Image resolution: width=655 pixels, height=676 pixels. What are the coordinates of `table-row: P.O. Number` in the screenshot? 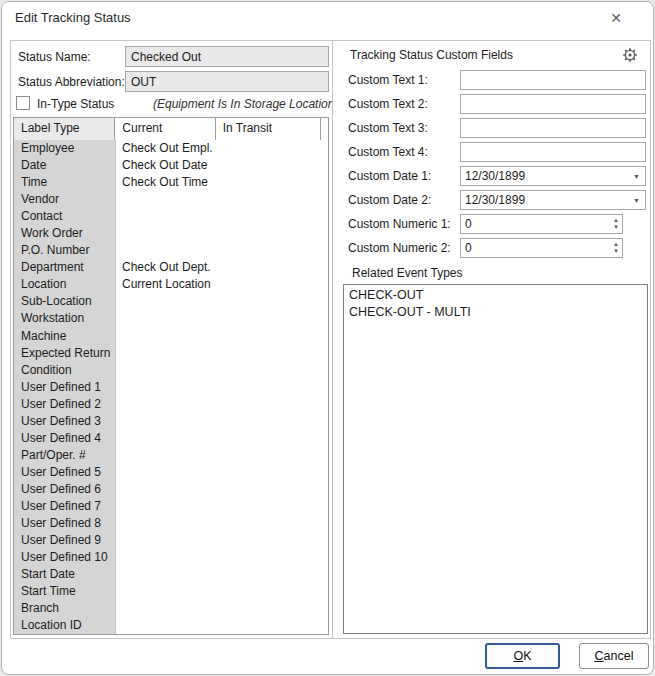 It's located at (171, 250).